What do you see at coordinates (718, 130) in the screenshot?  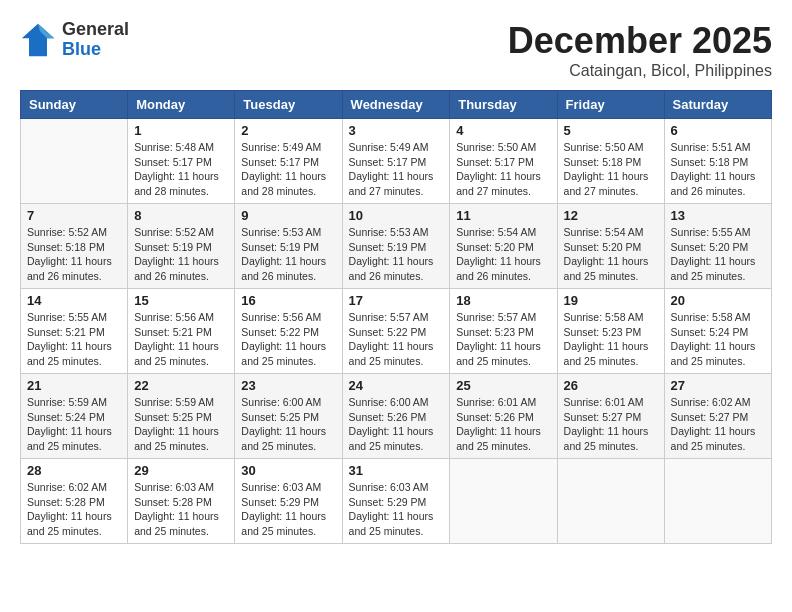 I see `day-number: 6` at bounding box center [718, 130].